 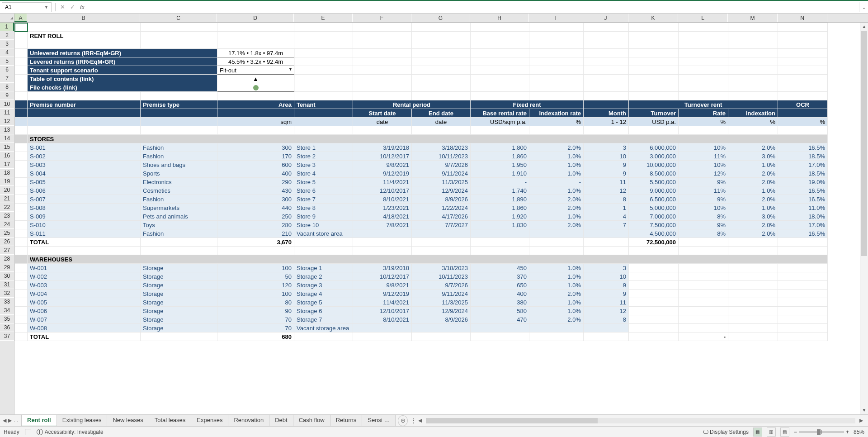 I want to click on col-header-A: A, so click(x=21, y=18).